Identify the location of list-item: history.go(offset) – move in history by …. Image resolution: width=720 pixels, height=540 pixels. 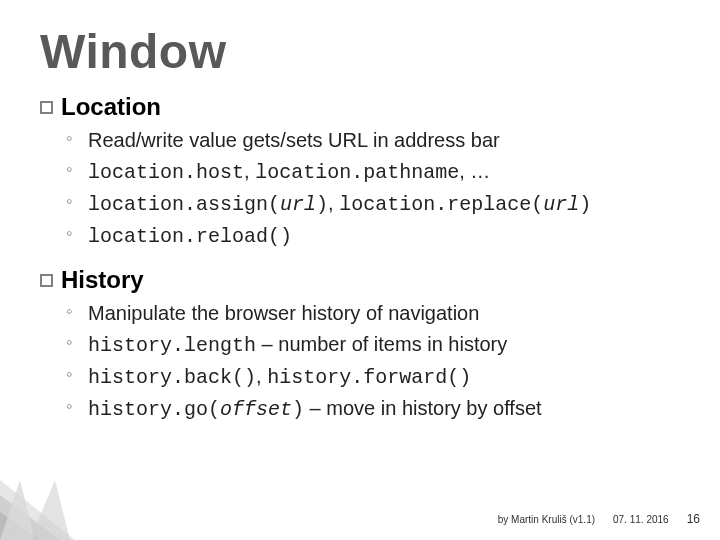
(384, 409).